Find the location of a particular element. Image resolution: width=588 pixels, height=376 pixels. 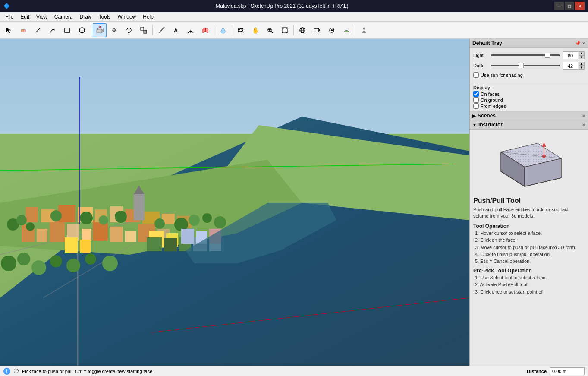

zoom-button is located at coordinates (270, 30).